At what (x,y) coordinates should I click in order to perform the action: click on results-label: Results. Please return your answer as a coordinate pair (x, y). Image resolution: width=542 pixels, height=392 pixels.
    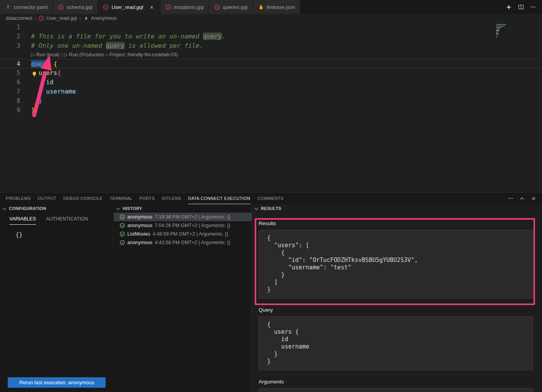
    Looking at the image, I should click on (400, 224).